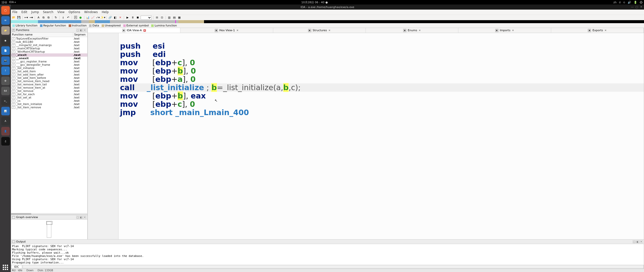 The height and width of the screenshot is (272, 644). Describe the element at coordinates (115, 18) in the screenshot. I see `graph-icon: ◧` at that location.